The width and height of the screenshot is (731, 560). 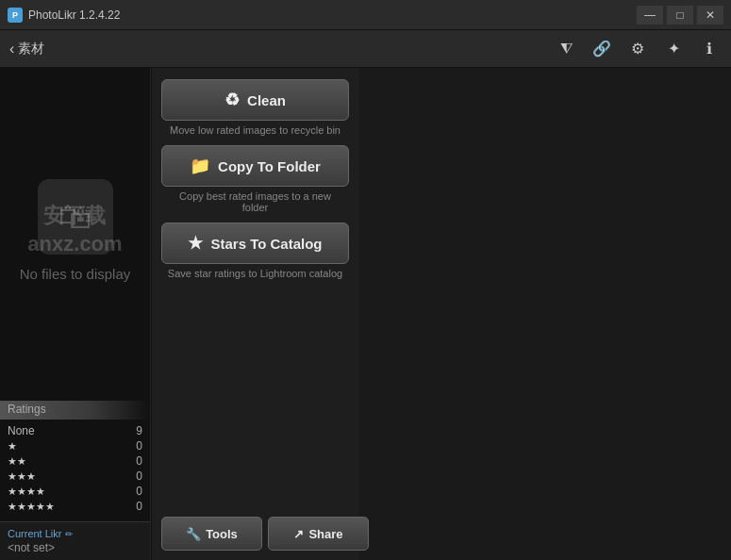 What do you see at coordinates (680, 15) in the screenshot?
I see `window-controls: — □ ✕` at bounding box center [680, 15].